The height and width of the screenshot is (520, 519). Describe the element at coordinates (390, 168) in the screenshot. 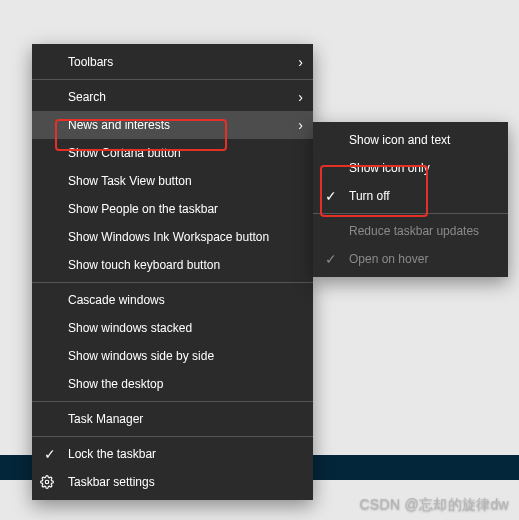

I see `menu-item-label: Show icon only` at that location.